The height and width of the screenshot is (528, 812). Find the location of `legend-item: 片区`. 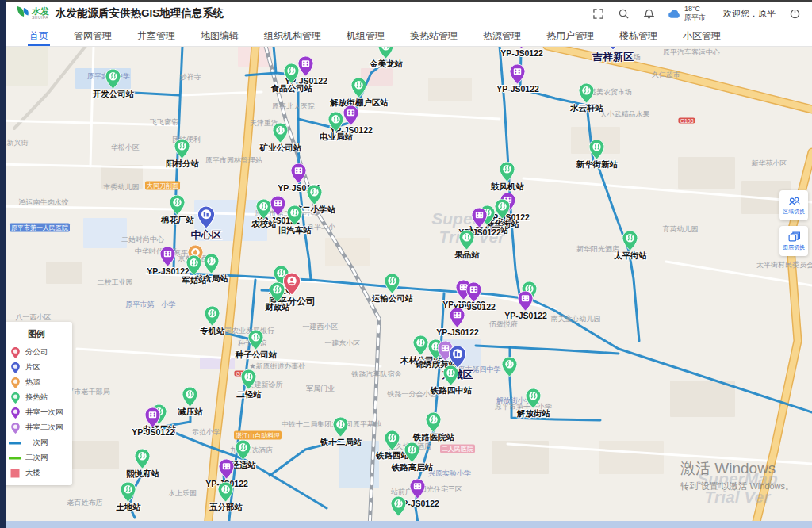

legend-item: 片区 is located at coordinates (40, 368).